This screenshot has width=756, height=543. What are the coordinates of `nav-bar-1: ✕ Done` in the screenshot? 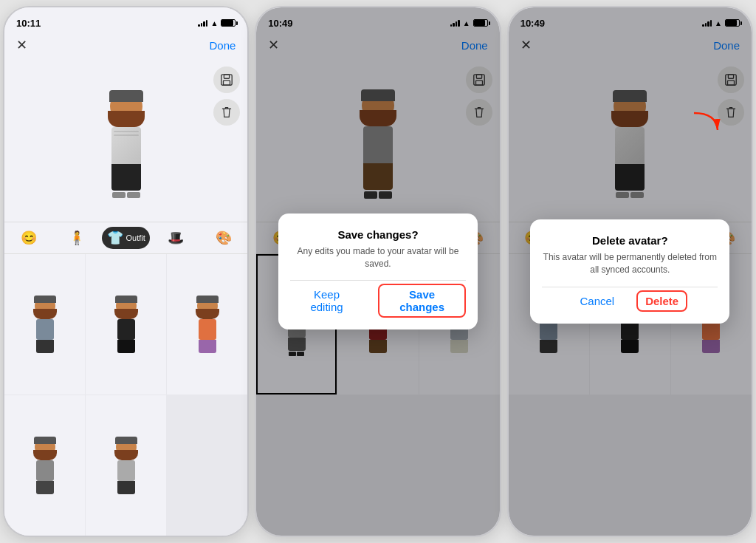 It's located at (126, 47).